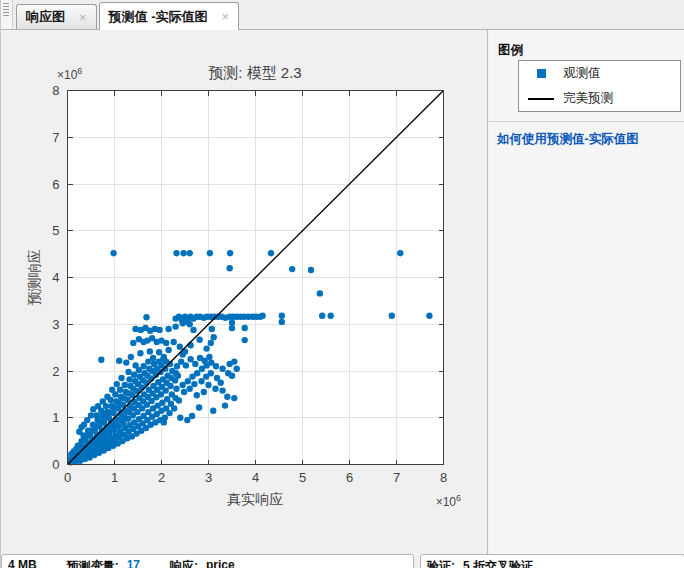 This screenshot has width=684, height=568. What do you see at coordinates (441, 563) in the screenshot?
I see `validation-label: 验证:` at bounding box center [441, 563].